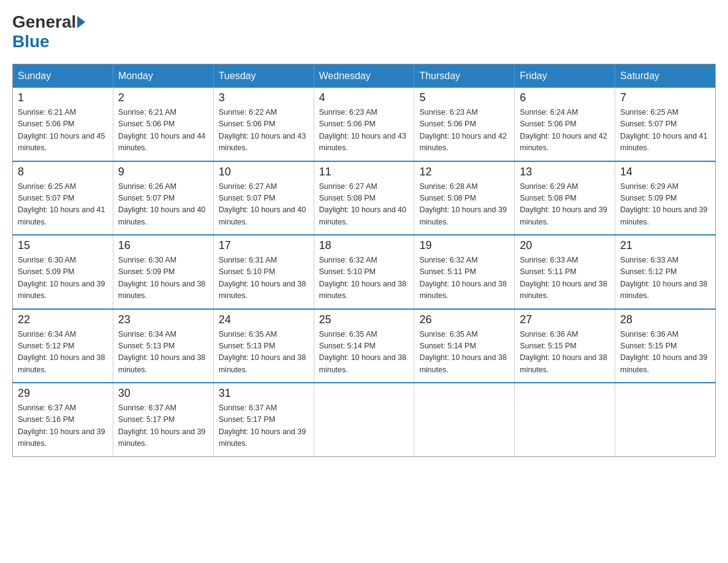 The image size is (728, 563). Describe the element at coordinates (665, 76) in the screenshot. I see `weekday-header-saturday: Saturday` at that location.